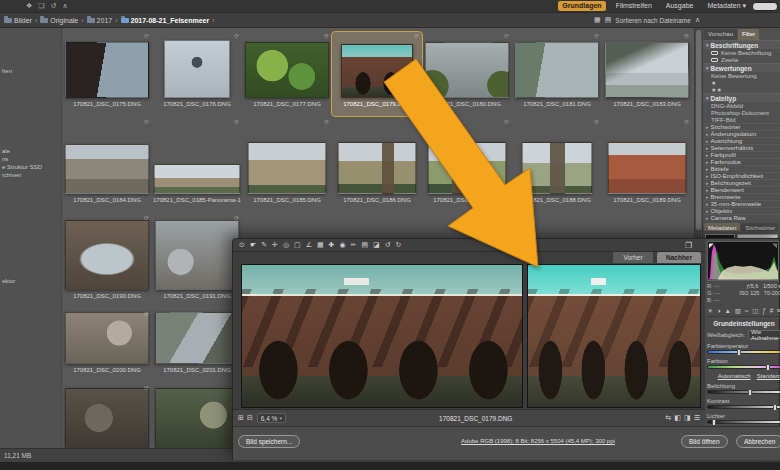  What do you see at coordinates (272, 418) in the screenshot?
I see `zoom-level-select: 6,4 % ▾` at bounding box center [272, 418].